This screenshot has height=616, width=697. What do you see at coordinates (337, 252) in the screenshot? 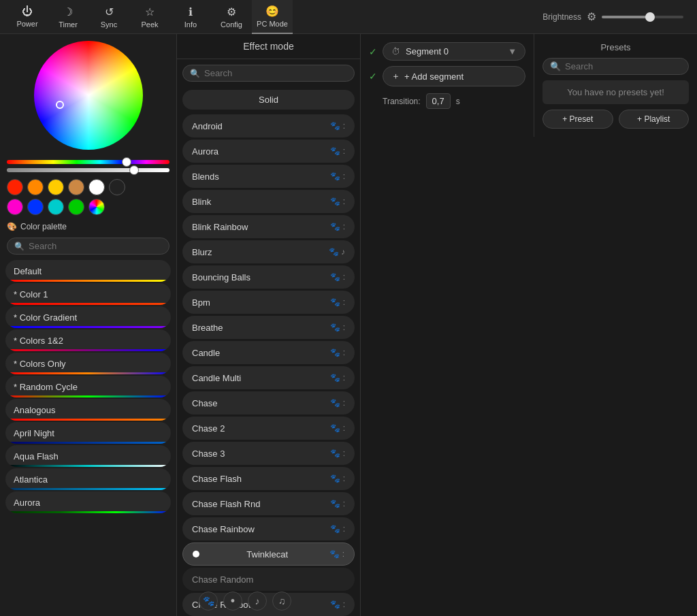
I see `effect-item-icons: 🐾 ♪` at bounding box center [337, 252].